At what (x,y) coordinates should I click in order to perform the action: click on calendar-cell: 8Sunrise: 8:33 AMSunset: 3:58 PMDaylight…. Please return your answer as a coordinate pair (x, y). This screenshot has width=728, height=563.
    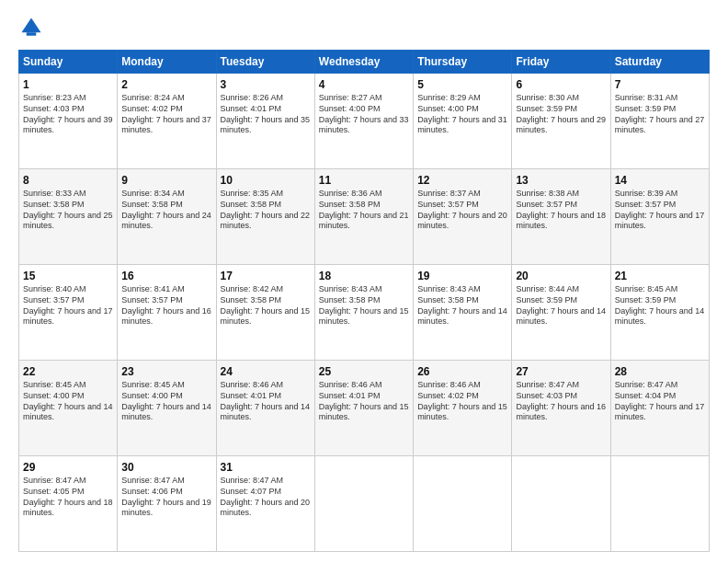
    Looking at the image, I should click on (68, 217).